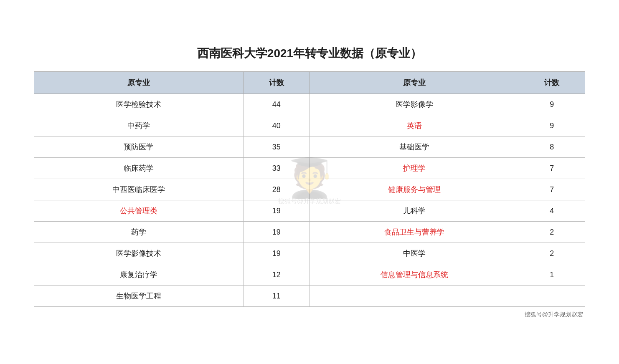 The width and height of the screenshot is (619, 364). I want to click on table-row: 中药学40英语9, so click(310, 126).